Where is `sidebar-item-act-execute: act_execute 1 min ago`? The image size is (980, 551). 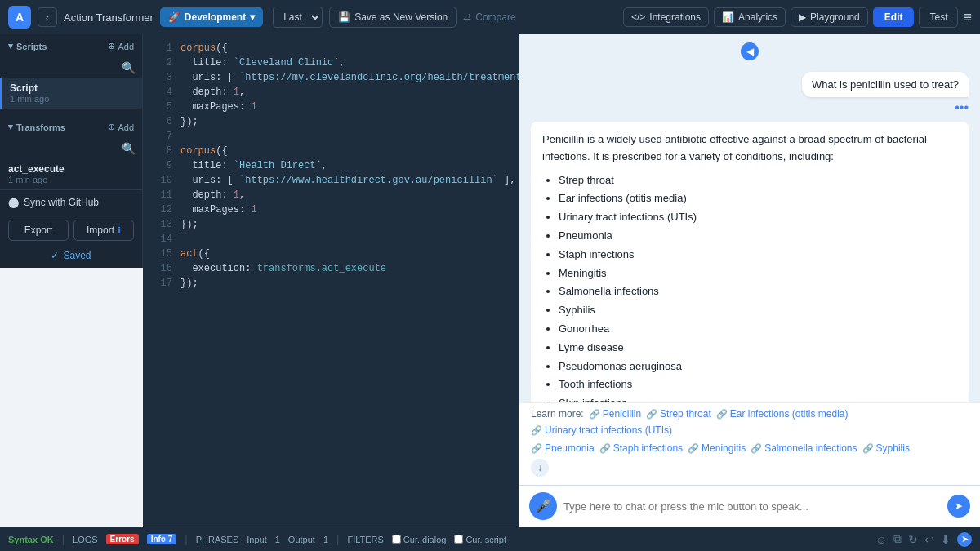
sidebar-item-act-execute: act_execute 1 min ago is located at coordinates (71, 174).